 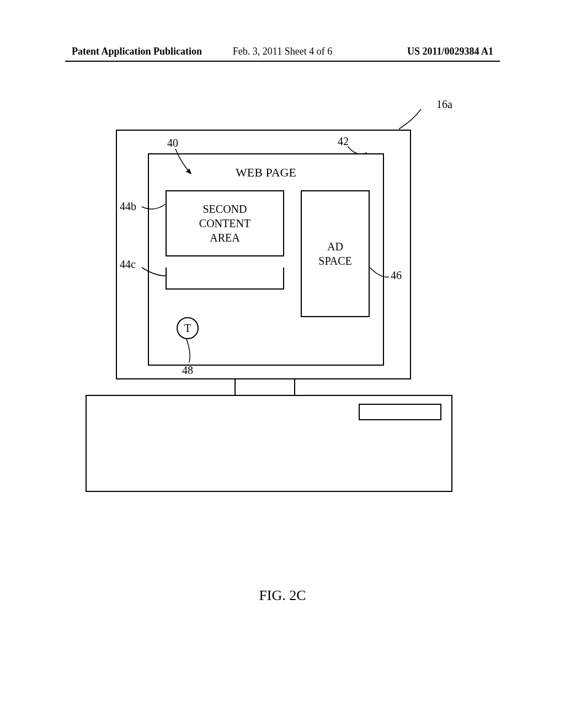 I want to click on sheet-info: Feb. 3, 2011 Sheet 4 of 6, so click(x=282, y=52).